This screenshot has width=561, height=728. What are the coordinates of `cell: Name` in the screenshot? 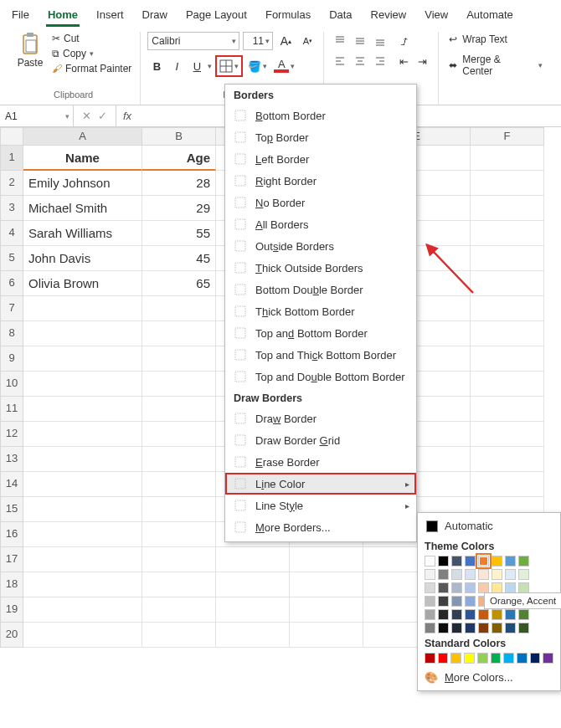 It's located at (83, 158).